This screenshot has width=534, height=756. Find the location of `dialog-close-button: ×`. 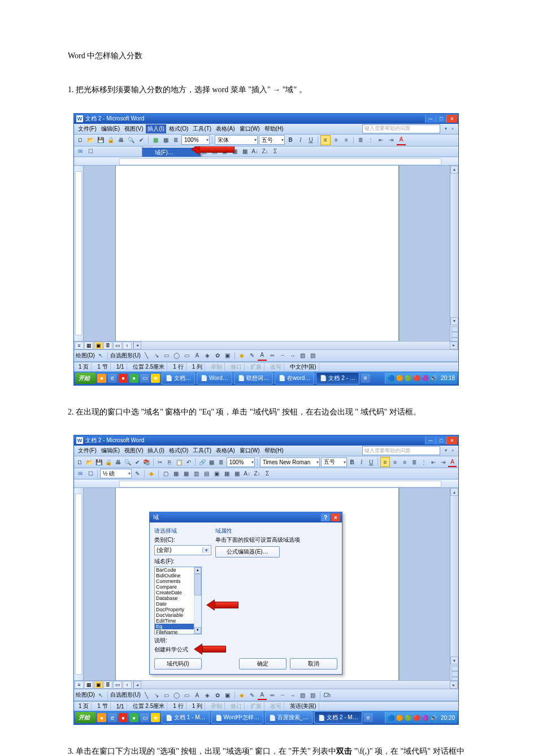

dialog-close-button: × is located at coordinates (336, 517).